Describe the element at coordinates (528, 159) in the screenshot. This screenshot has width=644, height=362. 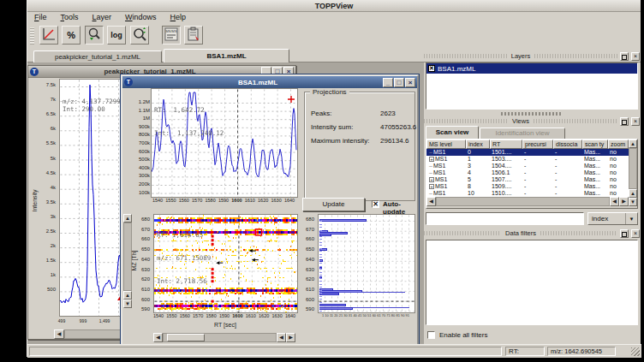
I see `table-row: +MS111503....--Mas...no` at that location.